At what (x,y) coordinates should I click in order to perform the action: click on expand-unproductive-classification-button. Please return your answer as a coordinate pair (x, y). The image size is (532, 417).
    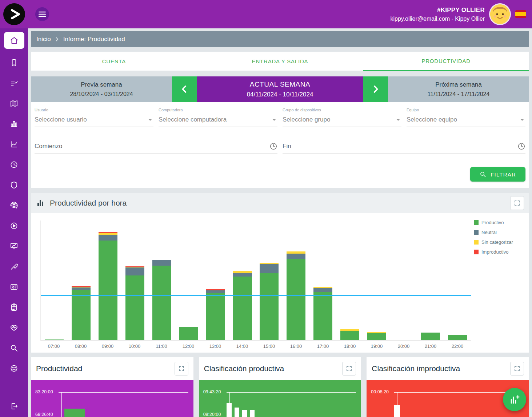
    Looking at the image, I should click on (517, 369).